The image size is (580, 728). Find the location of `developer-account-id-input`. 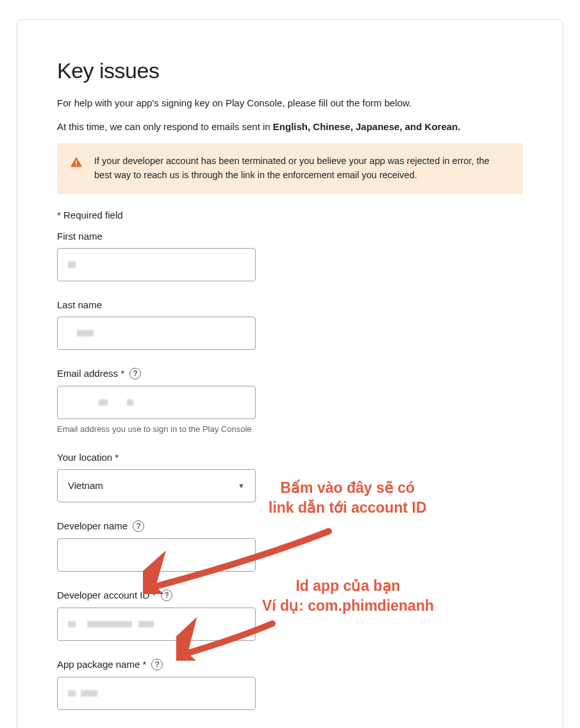

developer-account-id-input is located at coordinates (156, 624).